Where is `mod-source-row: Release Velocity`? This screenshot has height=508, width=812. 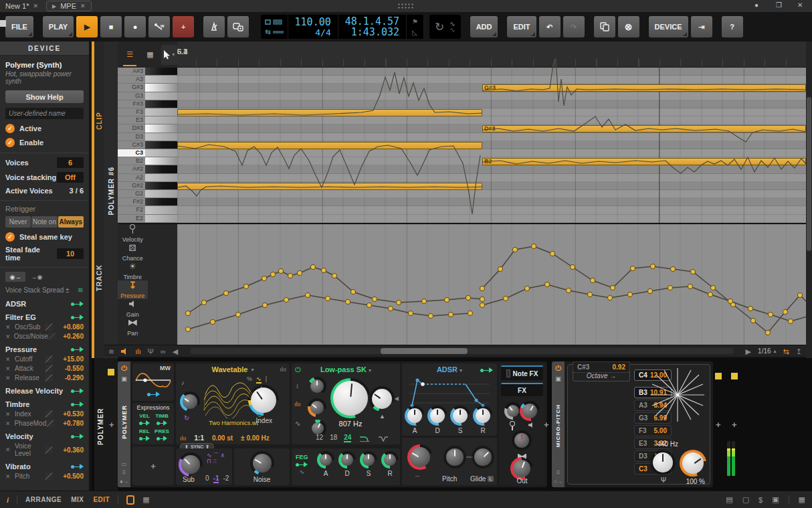 mod-source-row: Release Velocity is located at coordinates (44, 391).